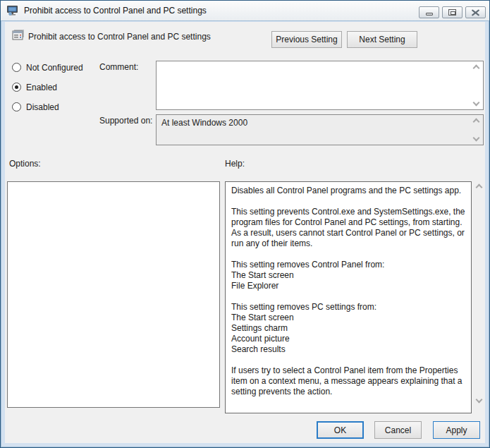  Describe the element at coordinates (429, 14) in the screenshot. I see `minimize-icon` at that location.